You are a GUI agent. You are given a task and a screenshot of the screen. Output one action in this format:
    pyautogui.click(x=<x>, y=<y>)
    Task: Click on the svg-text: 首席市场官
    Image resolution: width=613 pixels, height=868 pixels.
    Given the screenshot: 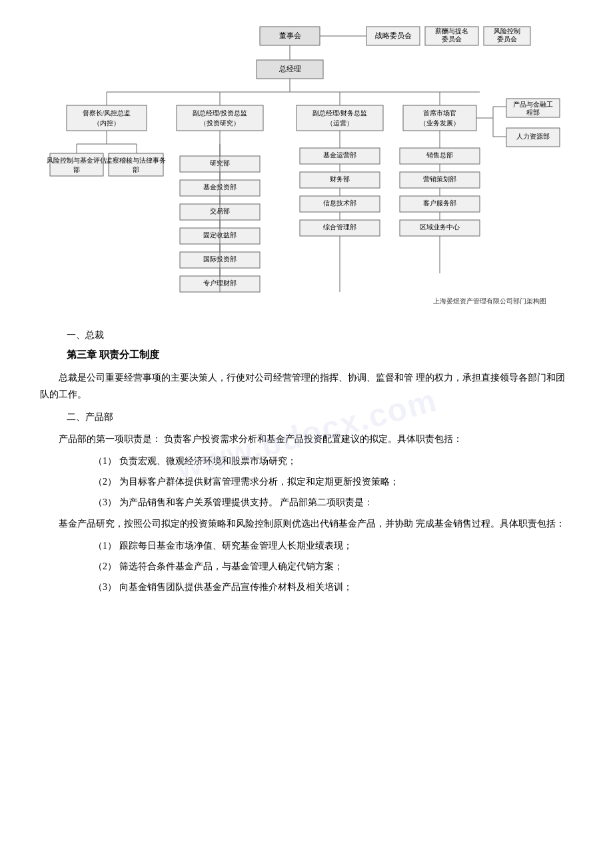 What is the action you would take?
    pyautogui.click(x=440, y=113)
    